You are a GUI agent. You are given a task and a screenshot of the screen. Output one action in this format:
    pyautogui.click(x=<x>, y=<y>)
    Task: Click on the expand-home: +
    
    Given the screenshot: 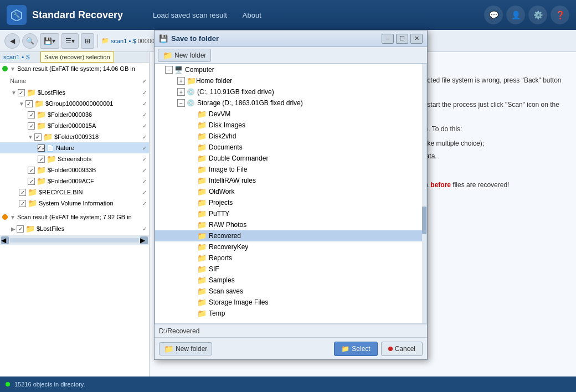 What is the action you would take?
    pyautogui.click(x=181, y=81)
    